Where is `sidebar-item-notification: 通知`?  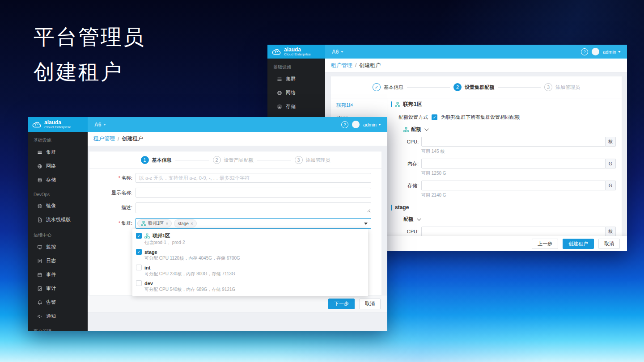
sidebar-item-notification: 通知 is located at coordinates (58, 316).